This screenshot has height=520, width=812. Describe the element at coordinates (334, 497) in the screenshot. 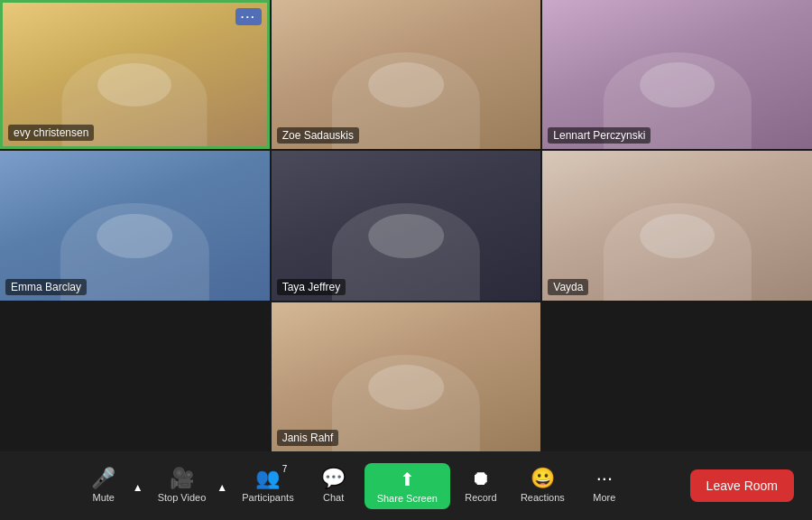

I see `chat-label: Chat` at that location.